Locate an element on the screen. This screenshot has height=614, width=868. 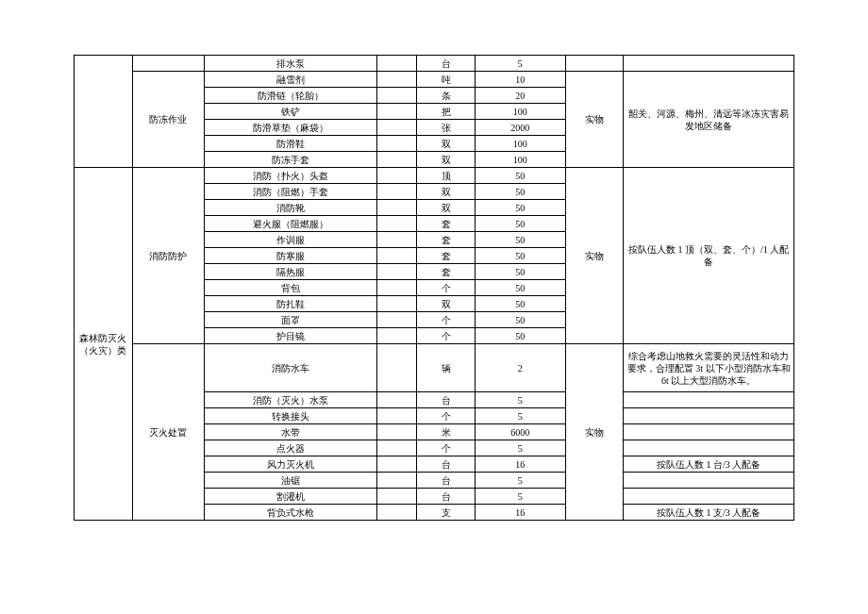
cell-qty: 2 is located at coordinates (521, 368).